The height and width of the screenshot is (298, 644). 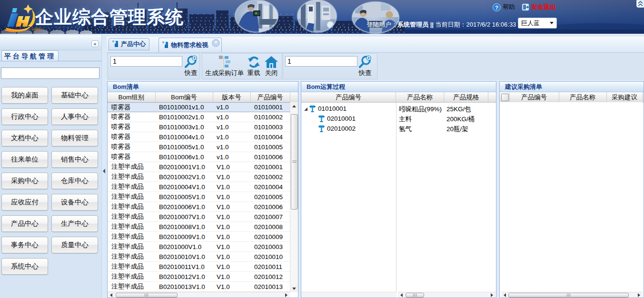 What do you see at coordinates (572, 295) in the screenshot?
I see `purchase-list-horizontal-scrollbar` at bounding box center [572, 295].